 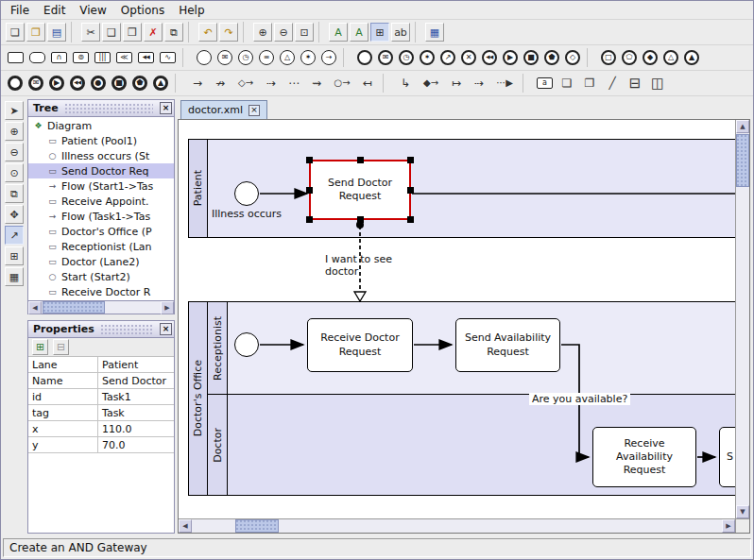 I want to click on end-compensation-event-icon: ◀◀, so click(x=77, y=83).